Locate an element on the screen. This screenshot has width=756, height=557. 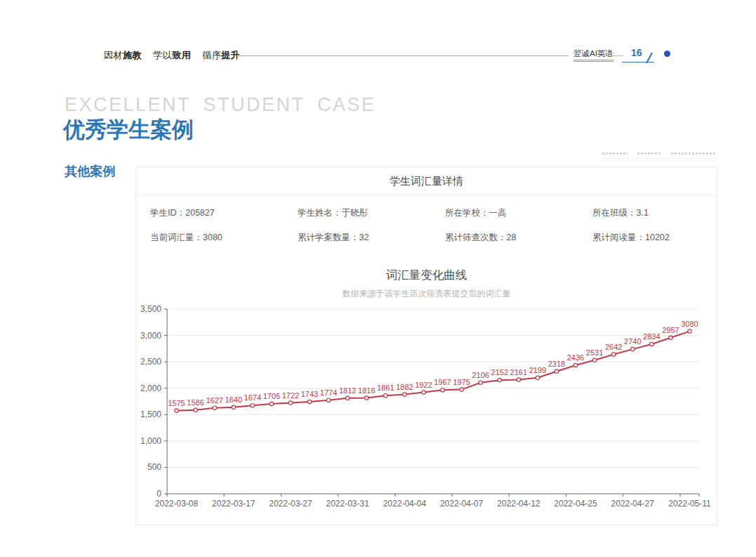
x-tick-label: 2022-03-31 is located at coordinates (347, 504).